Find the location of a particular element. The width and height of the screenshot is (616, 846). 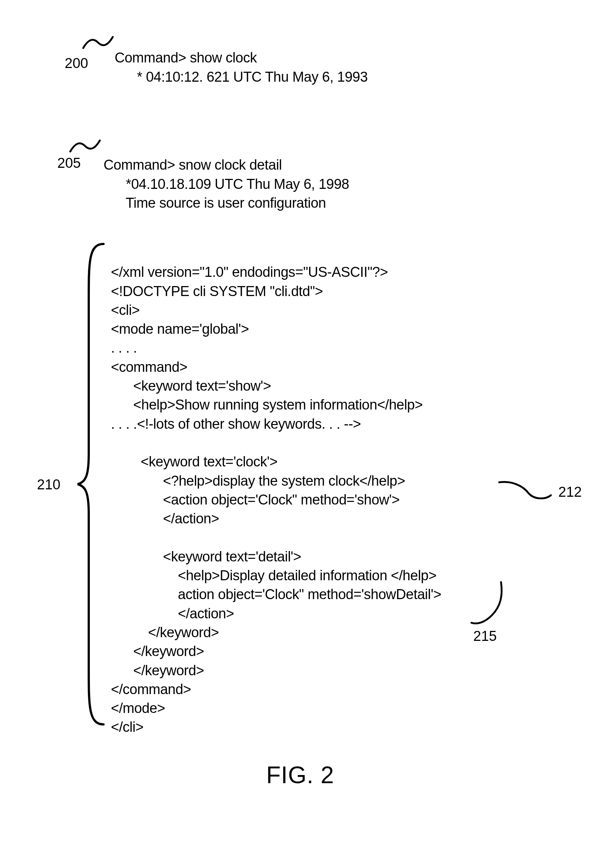

ref-205: 205 is located at coordinates (69, 163).